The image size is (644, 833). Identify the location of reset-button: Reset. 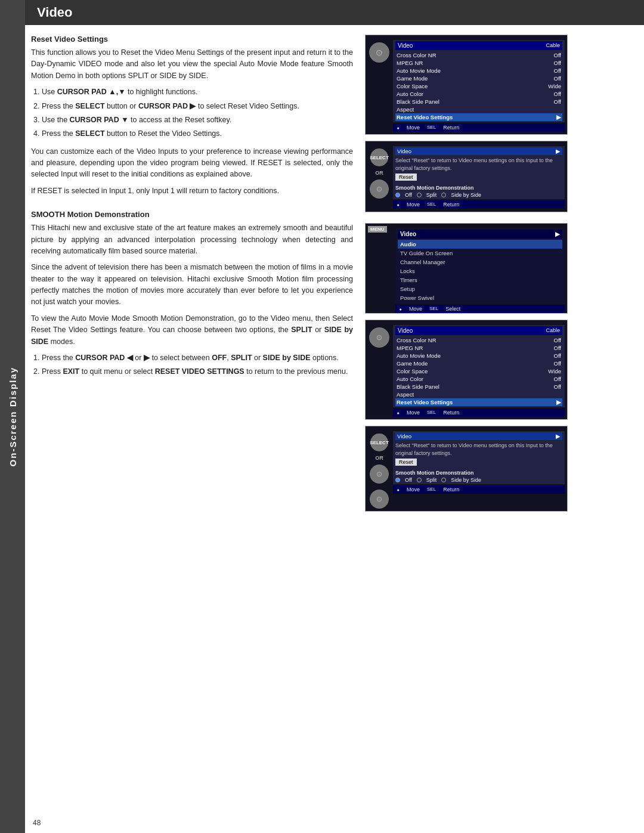
(406, 177).